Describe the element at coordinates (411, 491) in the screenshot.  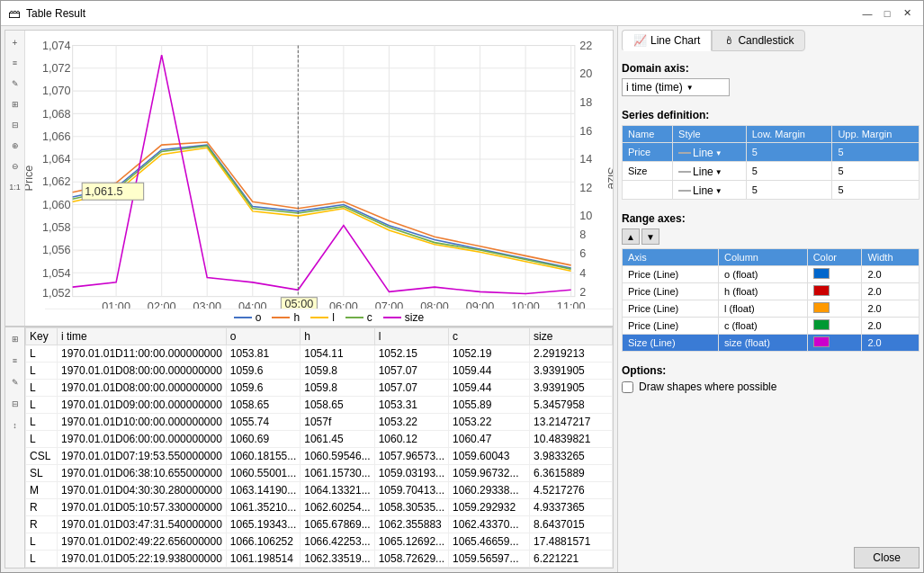
I see `cell-l: 1059.70413...` at that location.